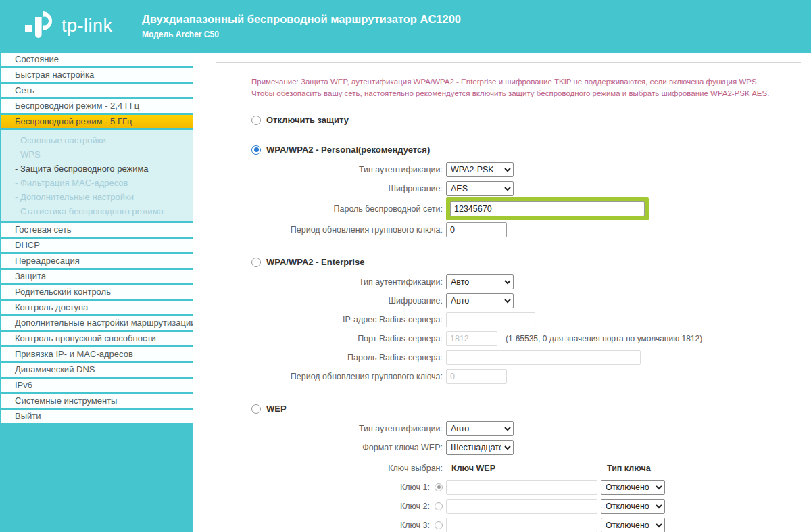 Image resolution: width=811 pixels, height=532 pixels. I want to click on sidebar-item-parental-control: Родительский контроль, so click(101, 292).